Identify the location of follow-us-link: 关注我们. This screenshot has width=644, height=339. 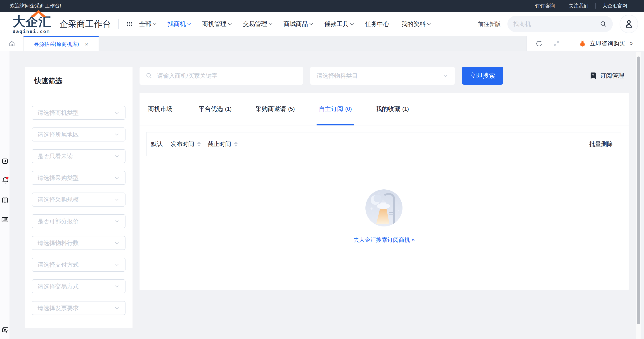
(579, 6).